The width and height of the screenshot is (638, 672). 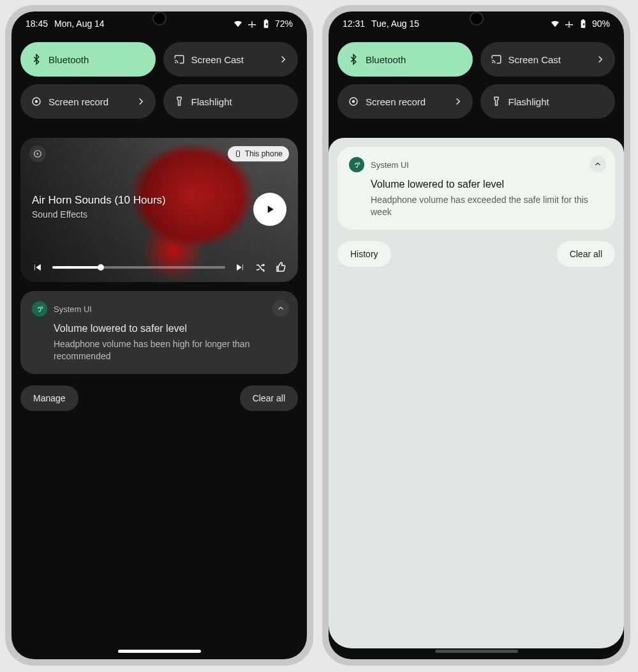 I want to click on notification-body: Headphone volume has been high for longe…, so click(x=170, y=350).